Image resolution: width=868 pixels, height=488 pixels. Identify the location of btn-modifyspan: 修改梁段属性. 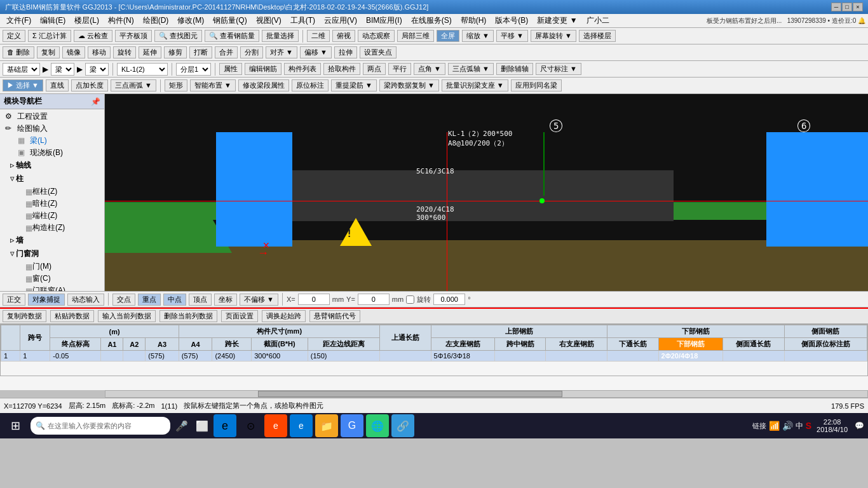
(264, 85).